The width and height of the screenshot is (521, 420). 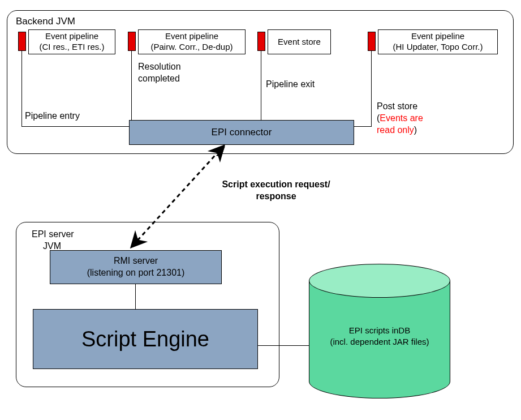 I want to click on backend-jvm-title: Backend JVM, so click(x=45, y=22).